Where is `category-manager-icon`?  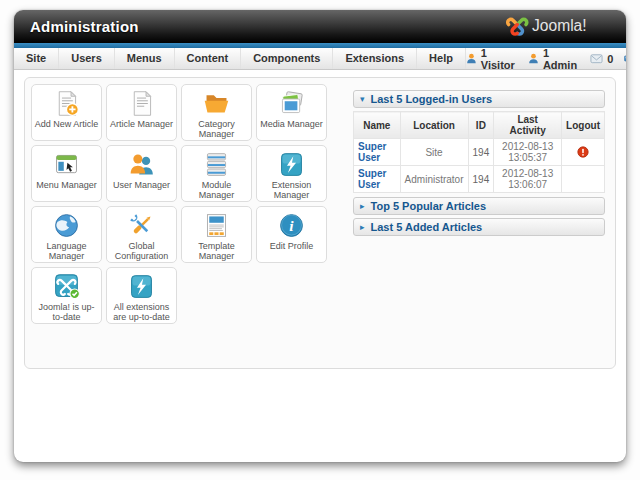
category-manager-icon is located at coordinates (216, 104).